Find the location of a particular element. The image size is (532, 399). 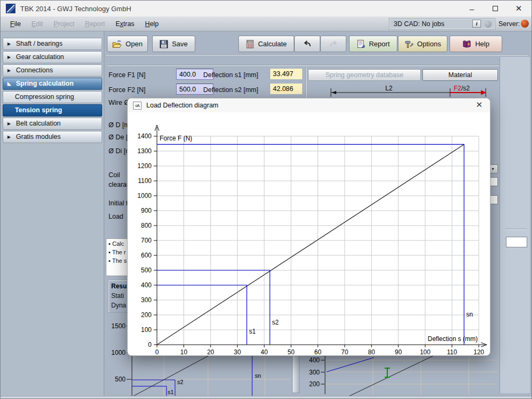

open-button: Open is located at coordinates (128, 44).